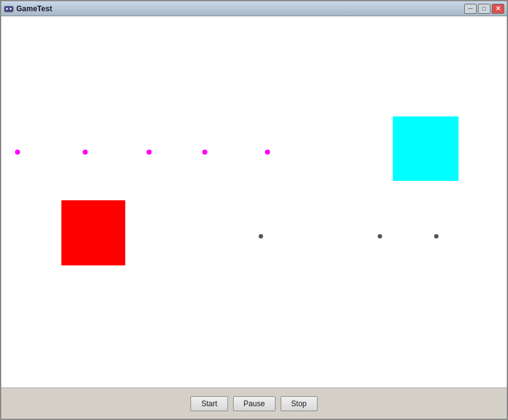 This screenshot has height=420, width=508. I want to click on window-title: GameTest, so click(34, 9).